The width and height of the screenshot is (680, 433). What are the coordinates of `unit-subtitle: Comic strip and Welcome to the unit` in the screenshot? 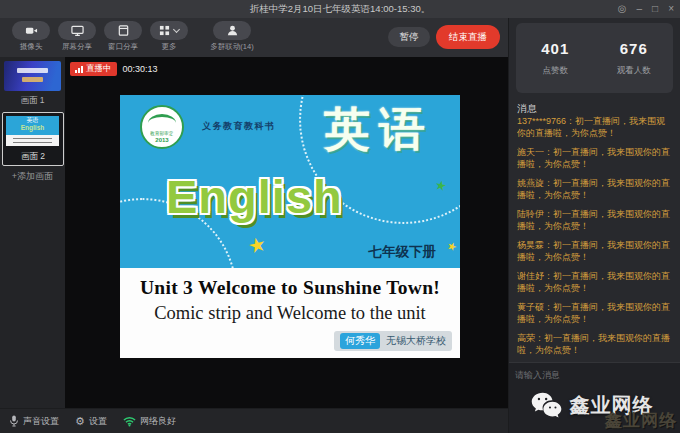 It's located at (290, 314).